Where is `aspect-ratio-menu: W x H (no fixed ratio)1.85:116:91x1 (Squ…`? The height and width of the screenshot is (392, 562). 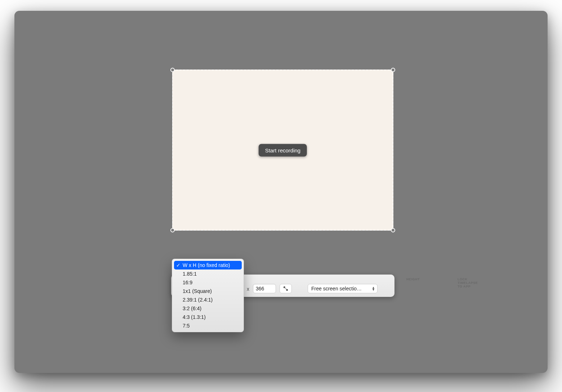
aspect-ratio-menu: W x H (no fixed ratio)1.85:116:91x1 (Squ… is located at coordinates (208, 295).